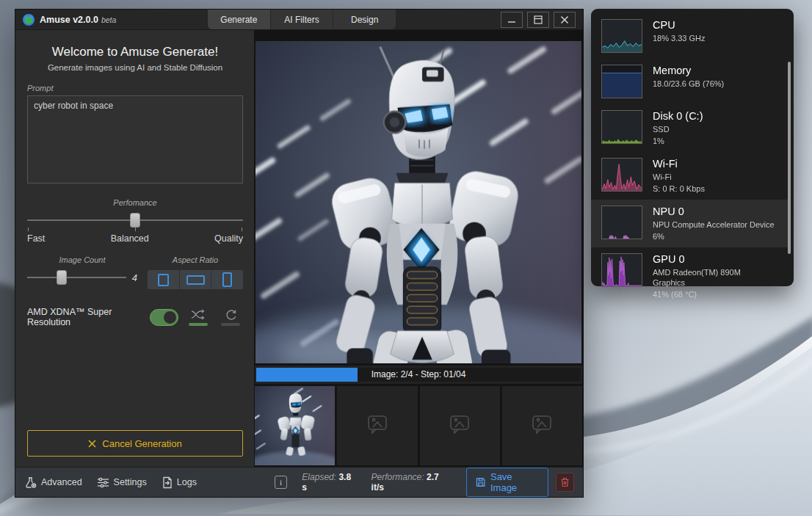 Image resolution: width=812 pixels, height=516 pixels. What do you see at coordinates (691, 81) in the screenshot?
I see `monitor-row-memory: Memory 18.0/23.6 GB (76%)` at bounding box center [691, 81].